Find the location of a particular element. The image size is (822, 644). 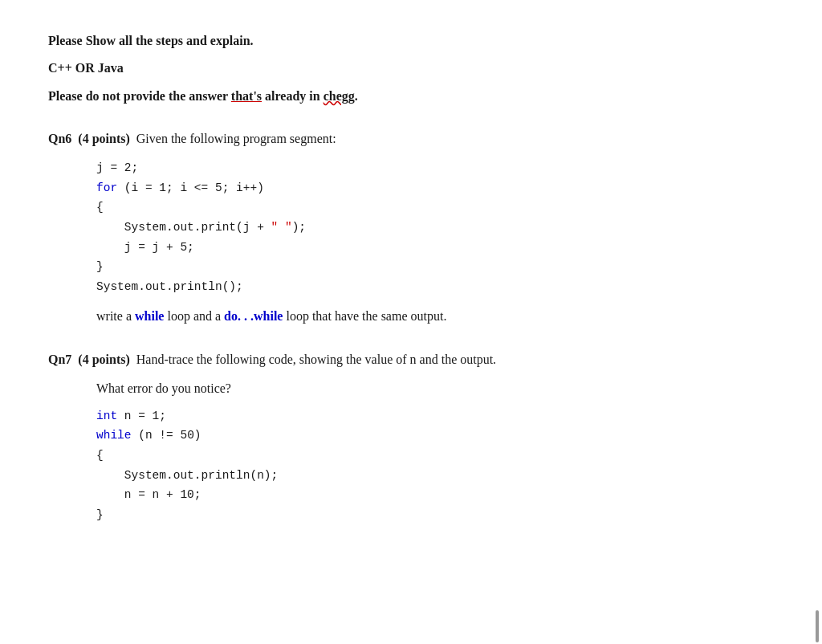

q6-while-keyword: while is located at coordinates (149, 316).